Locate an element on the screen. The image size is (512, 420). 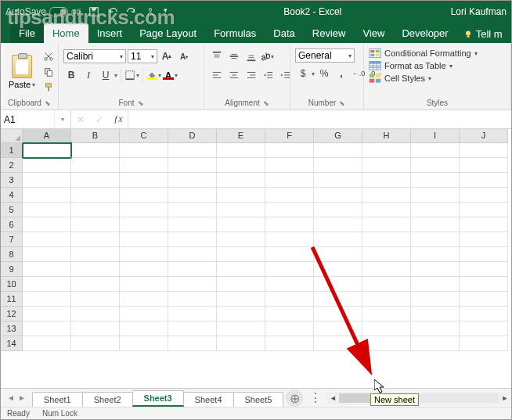
name-box-input is located at coordinates (27, 119).